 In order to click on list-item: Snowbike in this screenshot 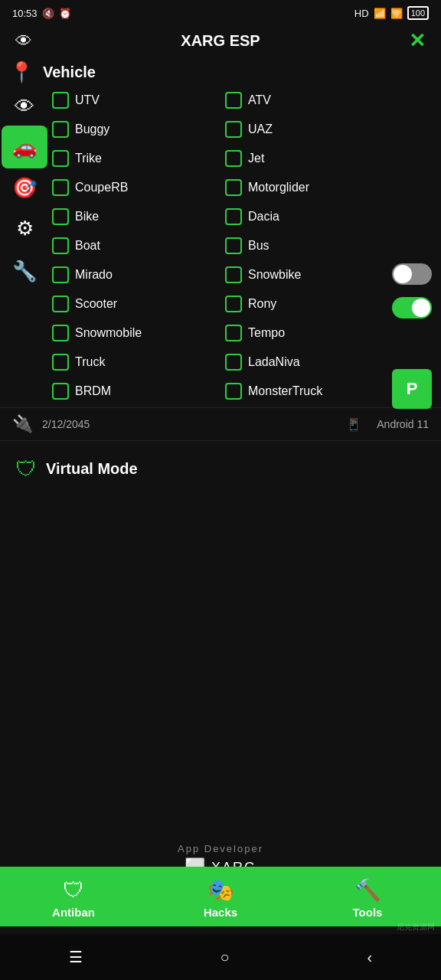, I will do `click(305, 275)`.